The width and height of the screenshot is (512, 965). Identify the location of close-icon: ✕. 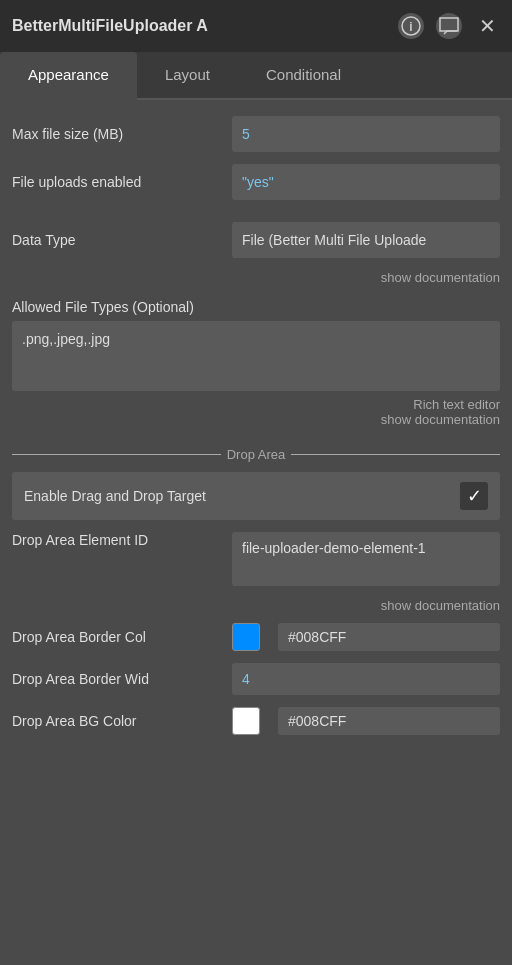
(487, 26).